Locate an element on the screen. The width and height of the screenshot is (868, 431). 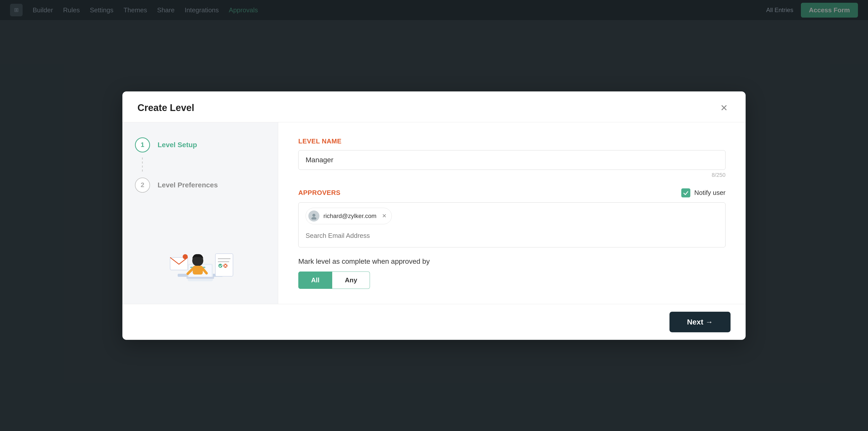
illustration-svg is located at coordinates (200, 264).